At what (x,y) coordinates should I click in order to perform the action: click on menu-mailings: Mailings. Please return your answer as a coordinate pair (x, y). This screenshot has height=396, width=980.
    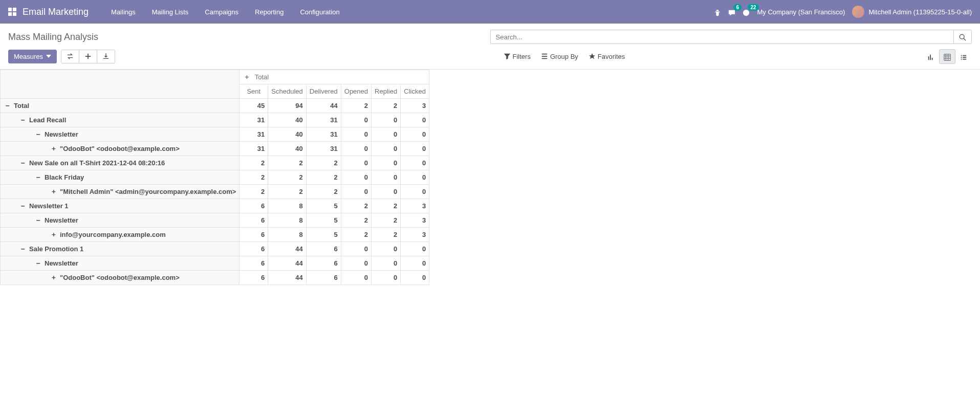
    Looking at the image, I should click on (123, 12).